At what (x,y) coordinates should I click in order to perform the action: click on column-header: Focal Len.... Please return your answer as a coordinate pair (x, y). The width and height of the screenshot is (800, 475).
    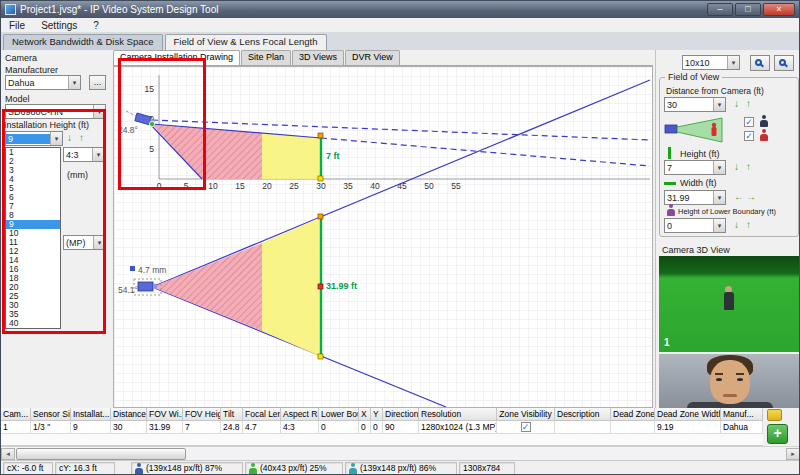
    Looking at the image, I should click on (262, 414).